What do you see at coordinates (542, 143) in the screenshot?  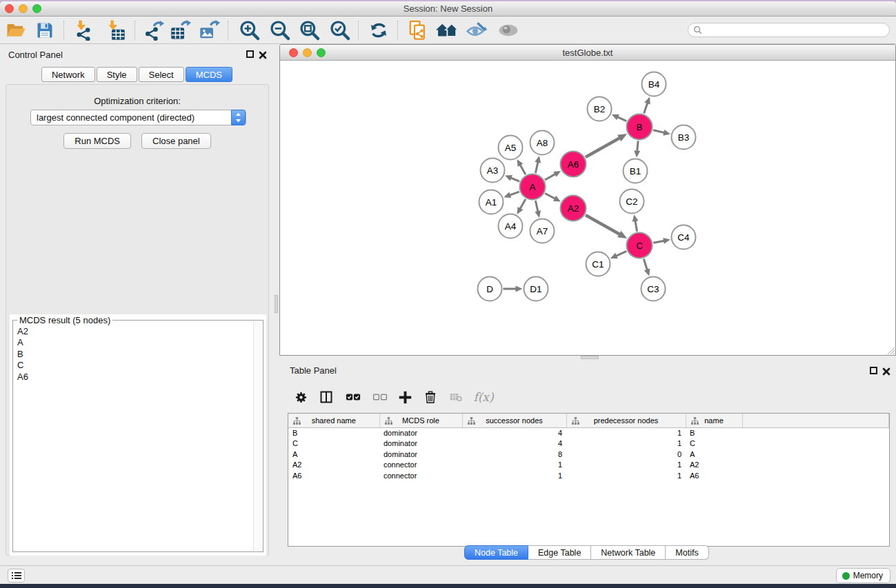 I see `graph-node-A8: A8` at bounding box center [542, 143].